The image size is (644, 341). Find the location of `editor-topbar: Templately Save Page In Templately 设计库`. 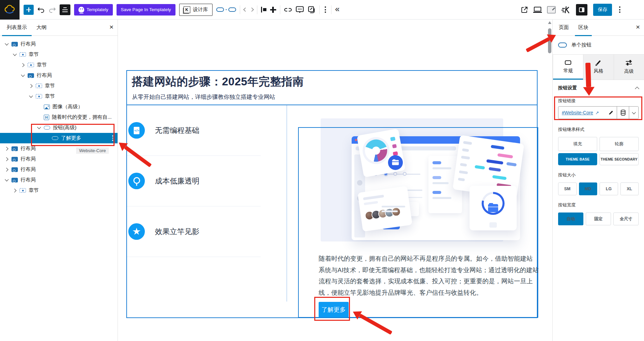

editor-topbar: Templately Save Page In Templately 设计库 is located at coordinates (322, 10).